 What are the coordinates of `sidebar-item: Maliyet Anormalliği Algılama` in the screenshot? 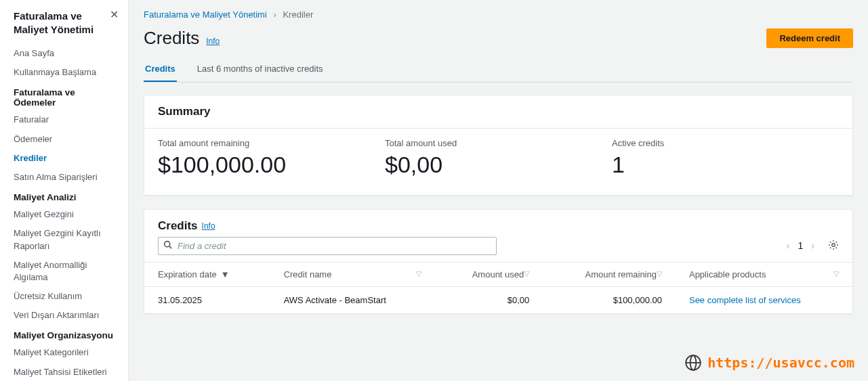 It's located at (64, 271).